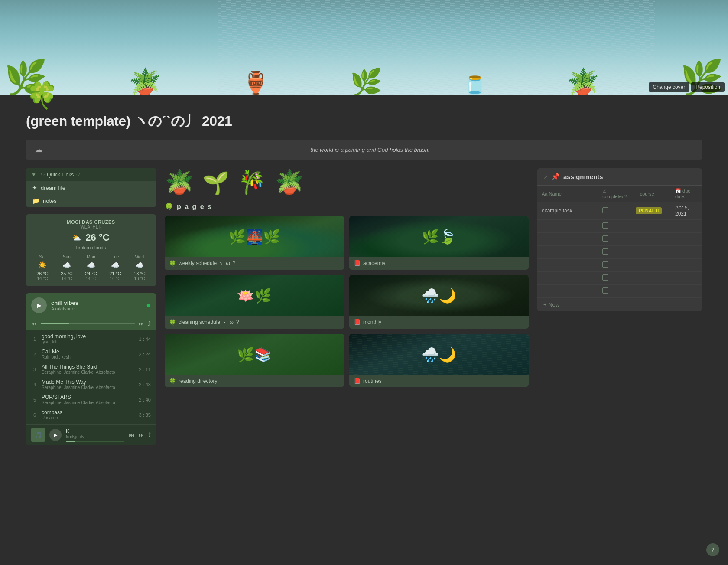  I want to click on quick-link-dream-life: ✦ dream life, so click(91, 188).